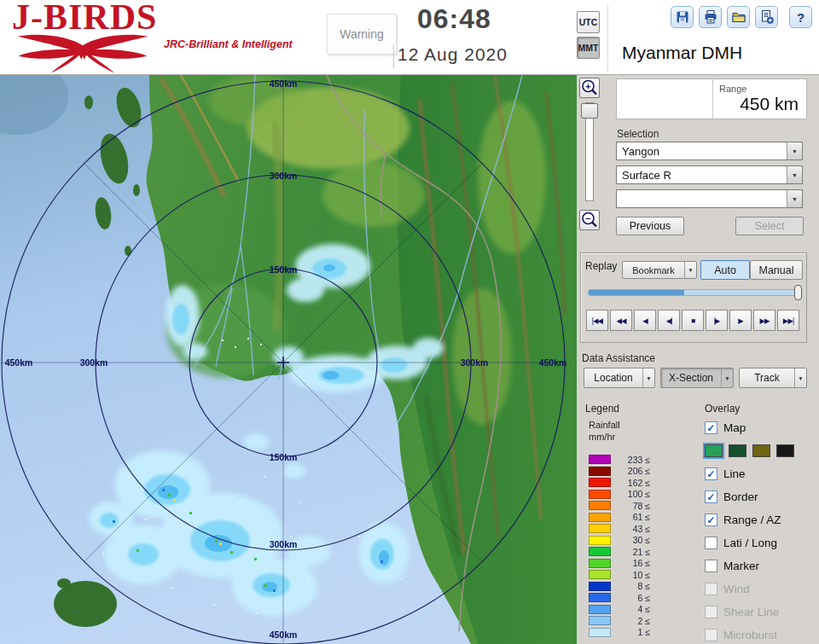 This screenshot has width=819, height=644. What do you see at coordinates (770, 226) in the screenshot?
I see `select-button: Select` at bounding box center [770, 226].